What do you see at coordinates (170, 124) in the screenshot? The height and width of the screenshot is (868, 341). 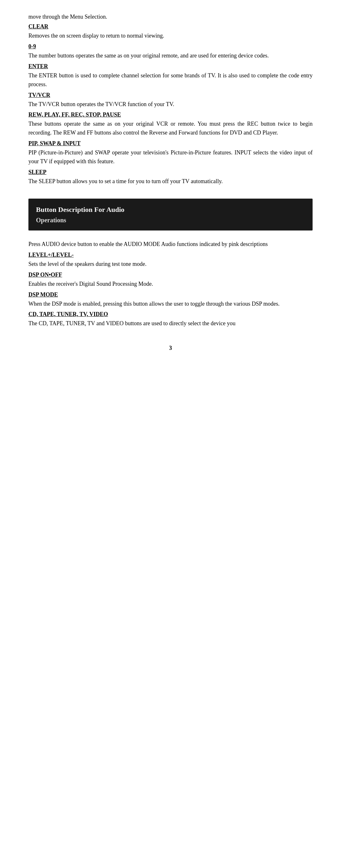 I see `section-rew-play: REW, PLAY, FF, REC, STOP, PAUSE These bu…` at bounding box center [170, 124].